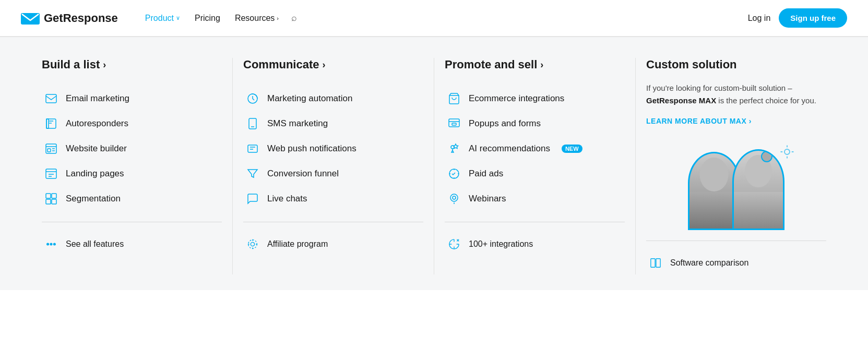 The width and height of the screenshot is (868, 360). I want to click on popups-and-forms-item: Popups and forms, so click(534, 124).